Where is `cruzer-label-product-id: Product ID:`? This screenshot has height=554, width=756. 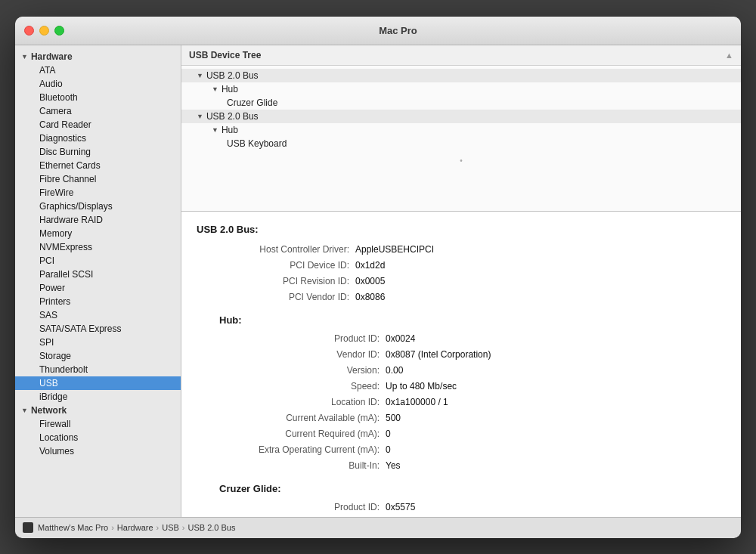
cruzer-label-product-id: Product ID: is located at coordinates (310, 507).